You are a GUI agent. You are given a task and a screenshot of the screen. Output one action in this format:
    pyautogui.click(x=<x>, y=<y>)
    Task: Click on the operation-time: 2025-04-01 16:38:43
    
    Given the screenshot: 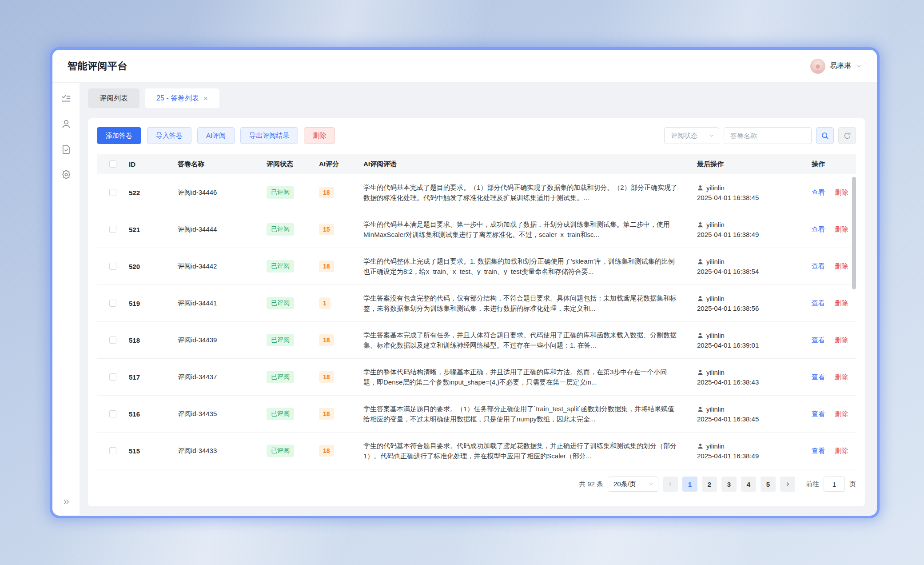 What is the action you would take?
    pyautogui.click(x=751, y=382)
    